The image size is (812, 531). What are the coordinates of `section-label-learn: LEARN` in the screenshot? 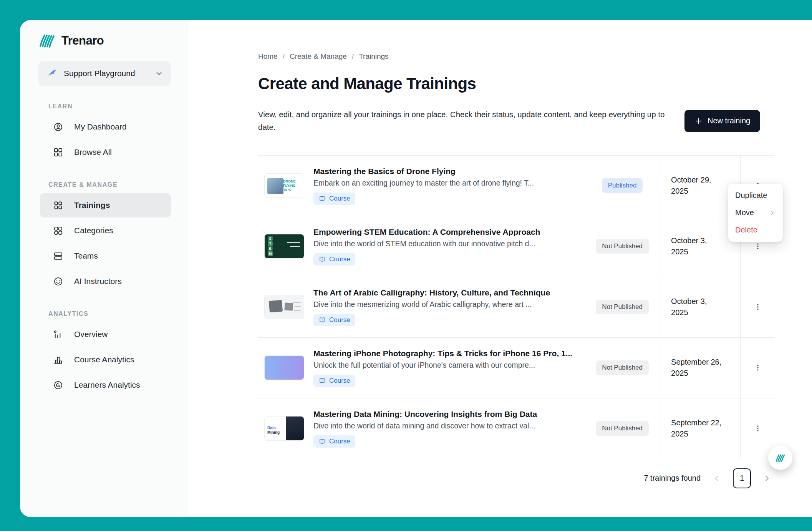 It's located at (110, 106).